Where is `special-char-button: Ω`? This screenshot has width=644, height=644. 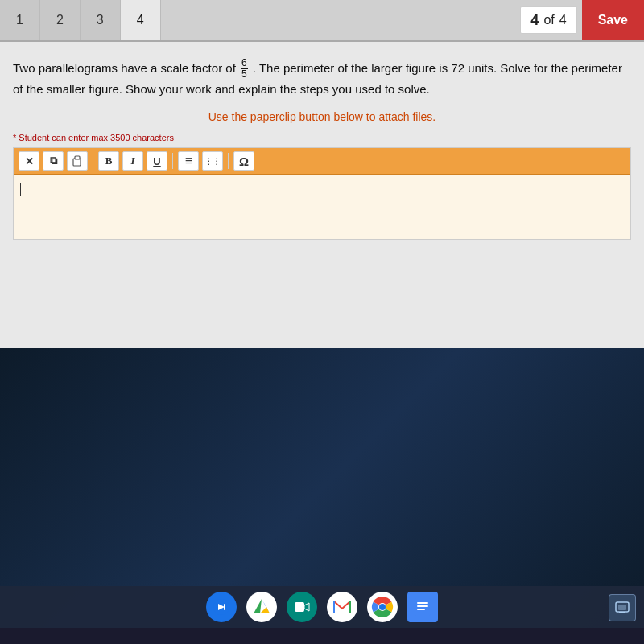
special-char-button: Ω is located at coordinates (244, 161).